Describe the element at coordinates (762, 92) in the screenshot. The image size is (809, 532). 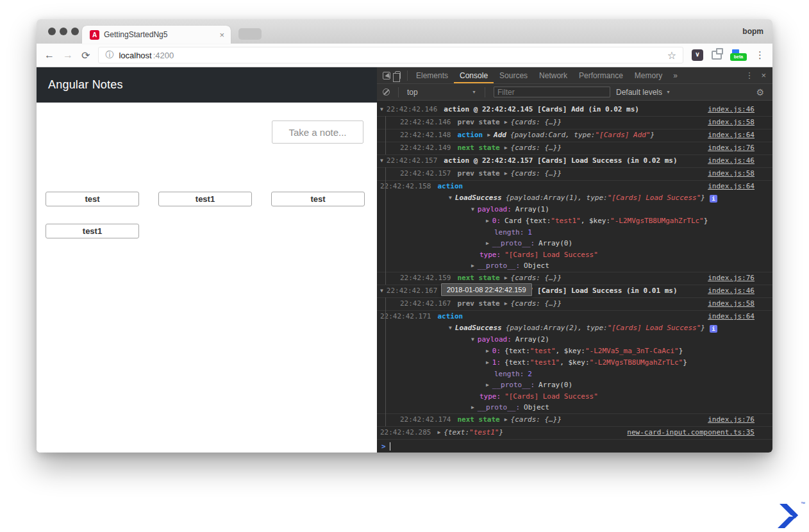
I see `console-settings-gear-icon: ⚙` at that location.